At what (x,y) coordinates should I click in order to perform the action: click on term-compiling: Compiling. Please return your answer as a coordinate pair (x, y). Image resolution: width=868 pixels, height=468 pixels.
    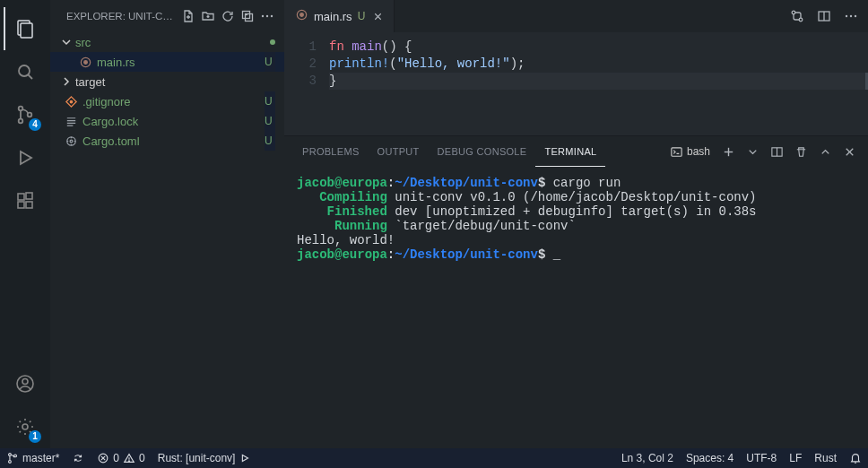
    Looking at the image, I should click on (353, 197).